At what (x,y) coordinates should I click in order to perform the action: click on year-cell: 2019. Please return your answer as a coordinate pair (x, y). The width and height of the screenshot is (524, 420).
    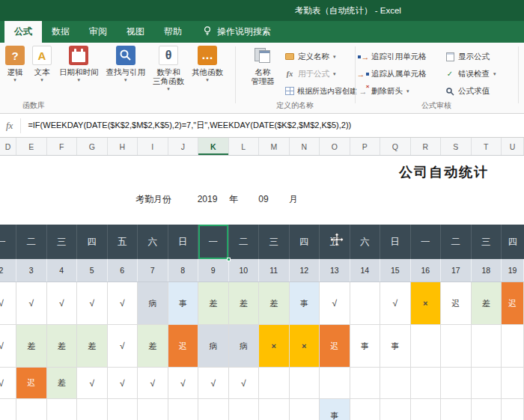
    Looking at the image, I should click on (207, 199).